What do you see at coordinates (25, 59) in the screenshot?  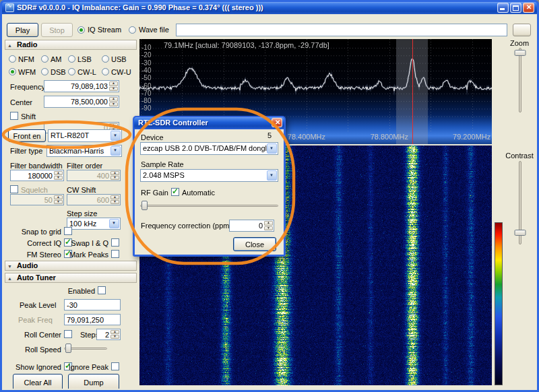 I see `mode-nfm: NFM` at bounding box center [25, 59].